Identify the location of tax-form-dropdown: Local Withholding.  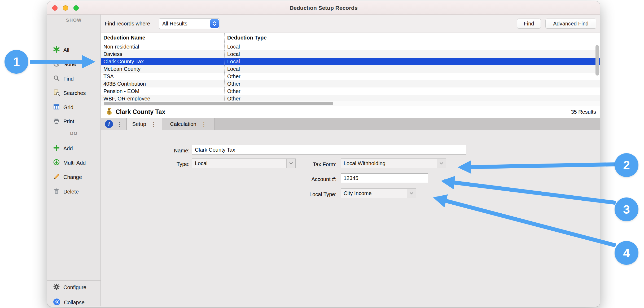
(393, 163).